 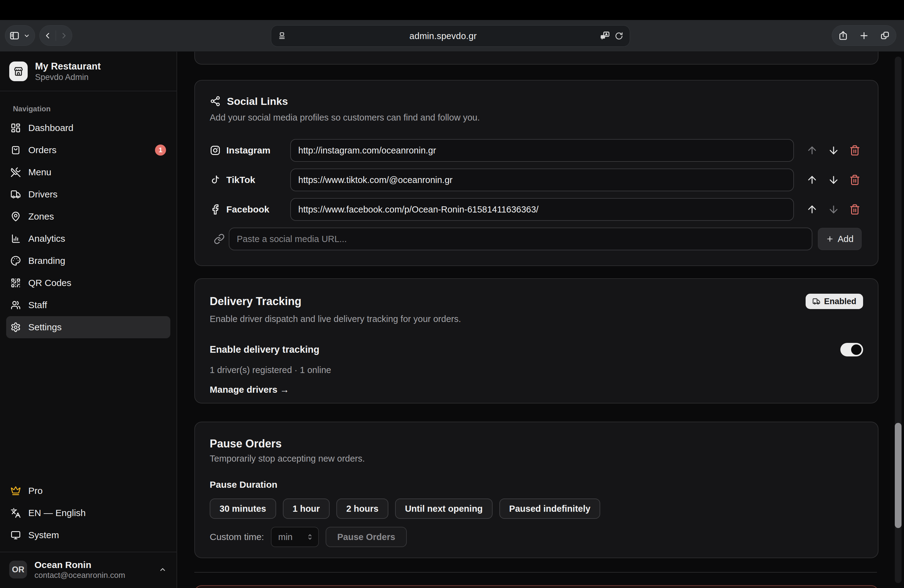 What do you see at coordinates (56, 36) in the screenshot?
I see `nav-button-group` at bounding box center [56, 36].